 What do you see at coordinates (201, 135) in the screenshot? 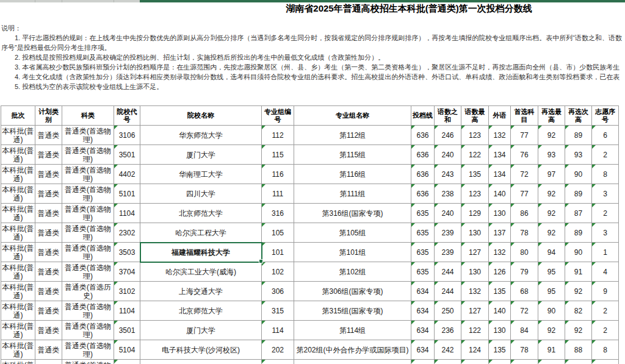
I see `cell-college-name: 华东师范大学` at bounding box center [201, 135].